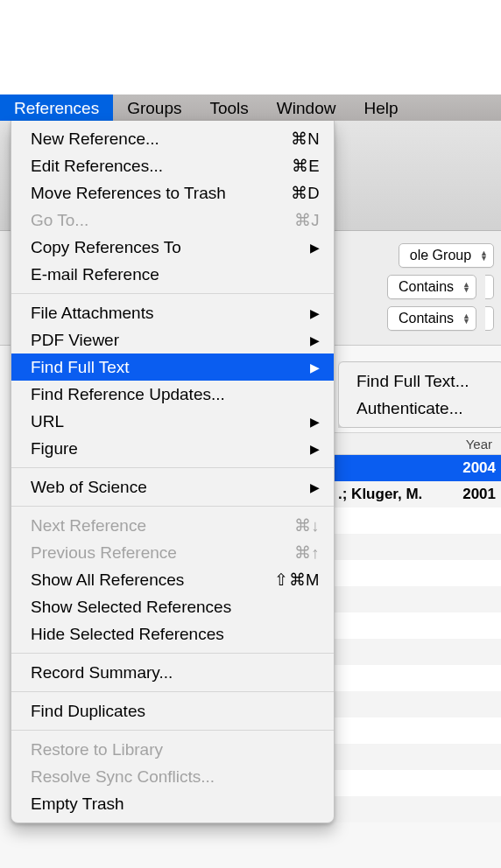 This screenshot has height=868, width=501. I want to click on menu-item-go-to: Go To... ⌘J, so click(173, 220).